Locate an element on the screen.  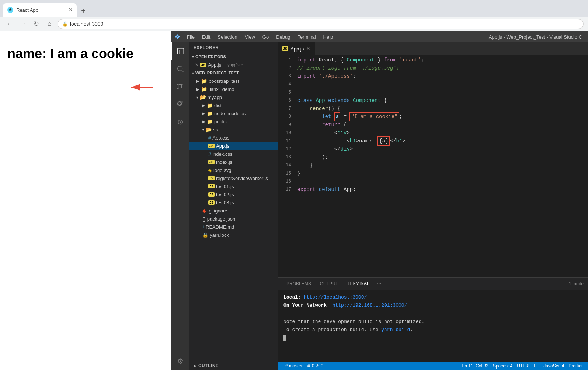
file-test03: JS test03.js is located at coordinates (233, 202).